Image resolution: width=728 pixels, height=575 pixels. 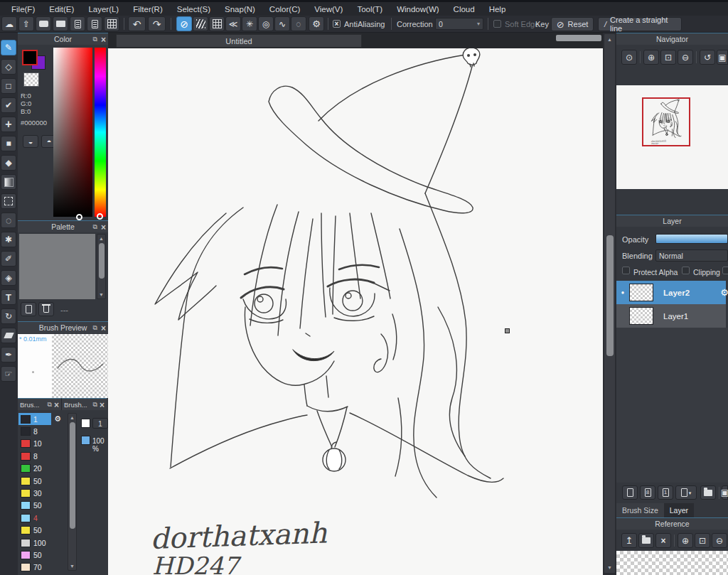 I want to click on hue-slider, so click(x=100, y=132).